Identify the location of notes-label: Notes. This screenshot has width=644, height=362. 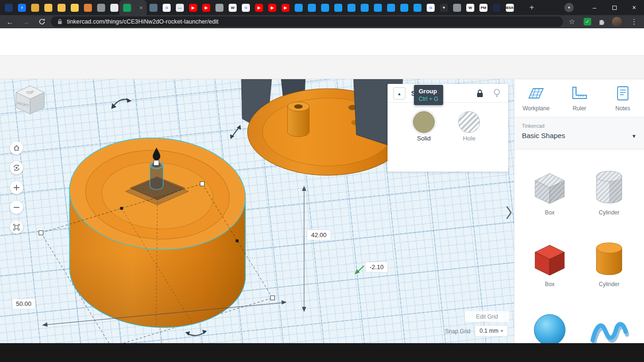
(622, 108).